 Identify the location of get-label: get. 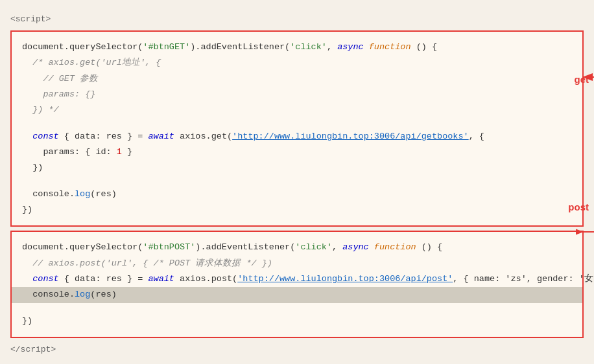
(582, 79).